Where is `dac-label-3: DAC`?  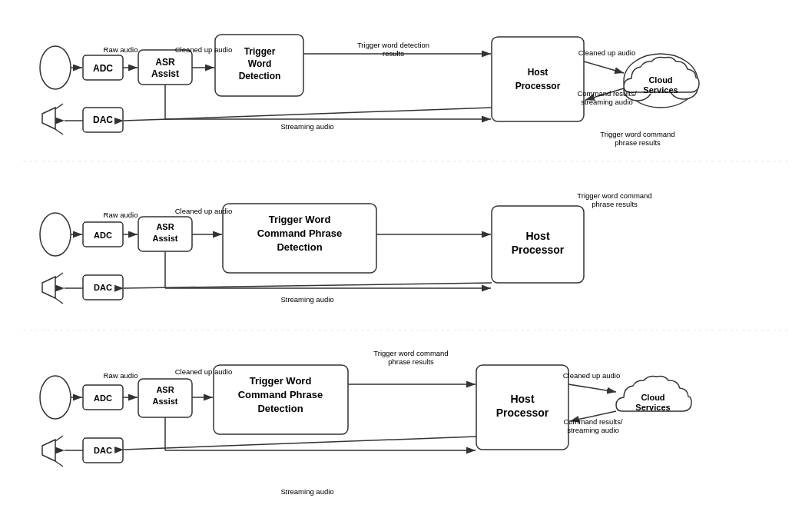
dac-label-3: DAC is located at coordinates (103, 450).